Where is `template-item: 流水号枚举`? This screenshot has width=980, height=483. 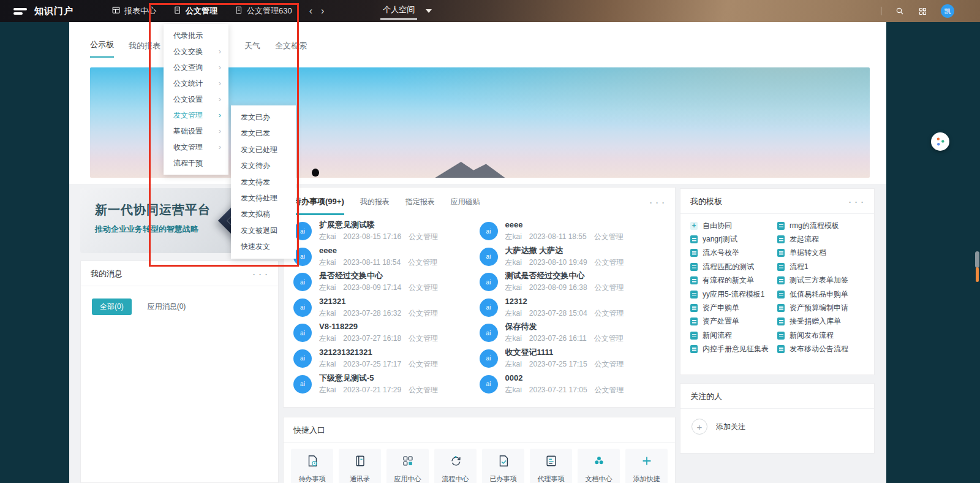 template-item: 流水号枚举 is located at coordinates (734, 253).